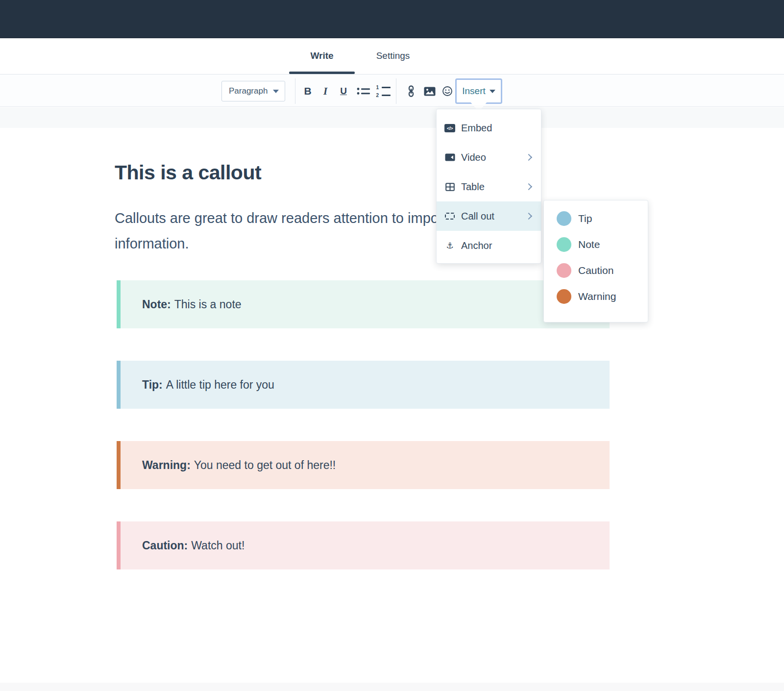  What do you see at coordinates (291, 218) in the screenshot?
I see `paragraph-line-1: Callouts are great to draw readers atten…` at bounding box center [291, 218].